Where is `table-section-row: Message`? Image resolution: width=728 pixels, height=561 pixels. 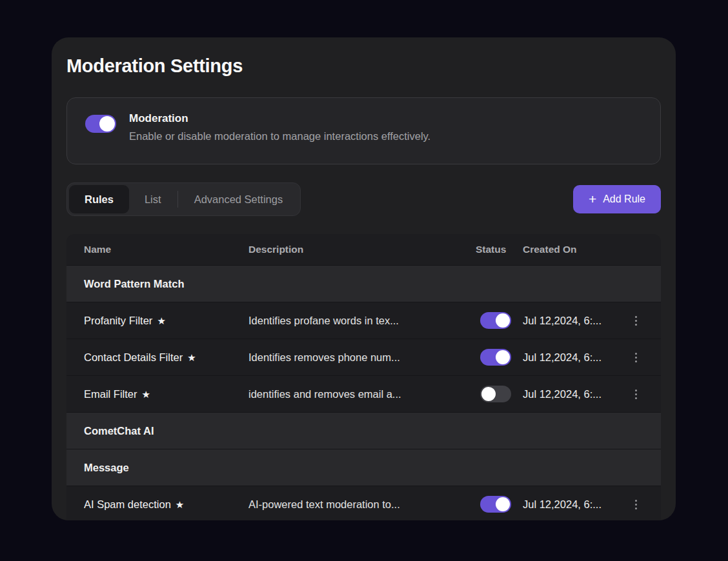
table-section-row: Message is located at coordinates (364, 467).